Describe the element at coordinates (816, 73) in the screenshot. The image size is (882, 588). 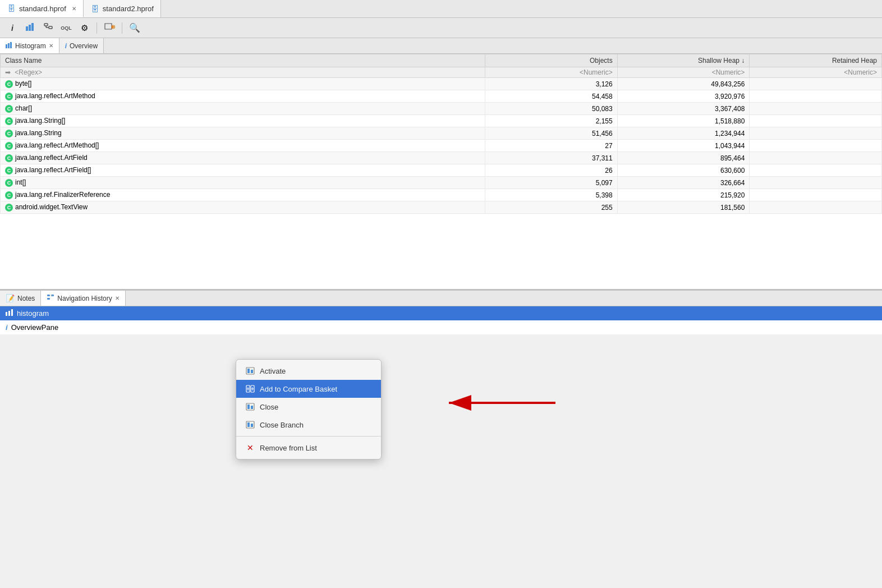
I see `filter-retained: <Numeric>` at that location.